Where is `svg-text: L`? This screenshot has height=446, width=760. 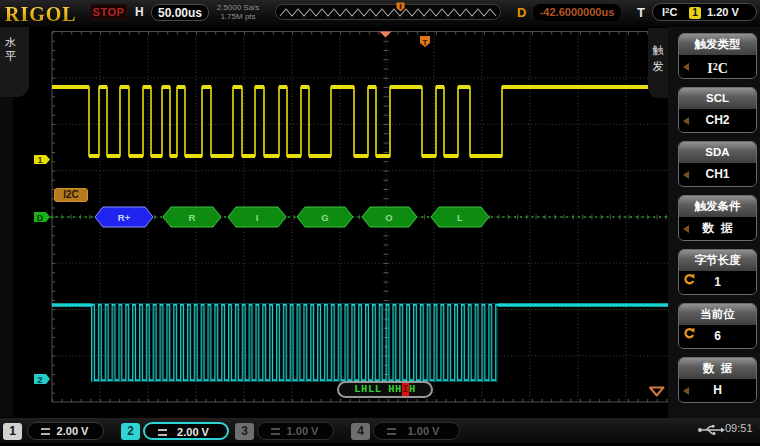 svg-text: L is located at coordinates (460, 218).